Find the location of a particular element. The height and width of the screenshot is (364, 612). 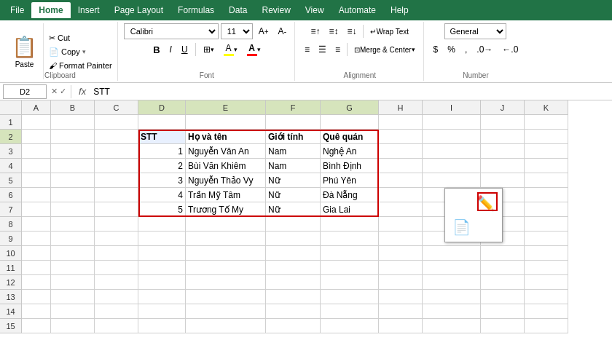

cell-f9 is located at coordinates (293, 239).